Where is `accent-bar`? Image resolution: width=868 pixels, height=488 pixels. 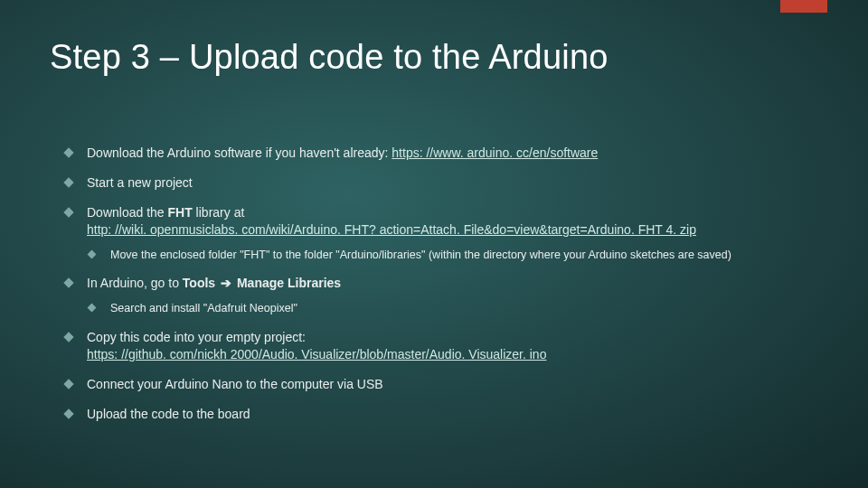 accent-bar is located at coordinates (804, 6).